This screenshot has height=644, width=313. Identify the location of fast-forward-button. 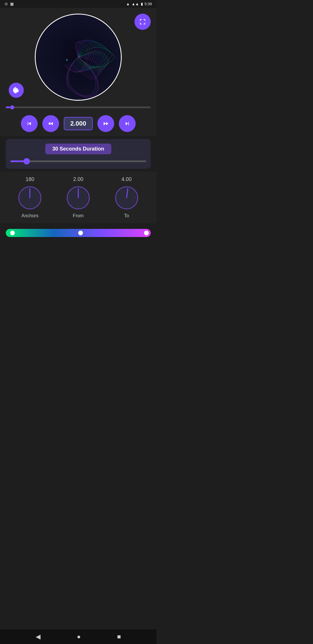
(106, 124).